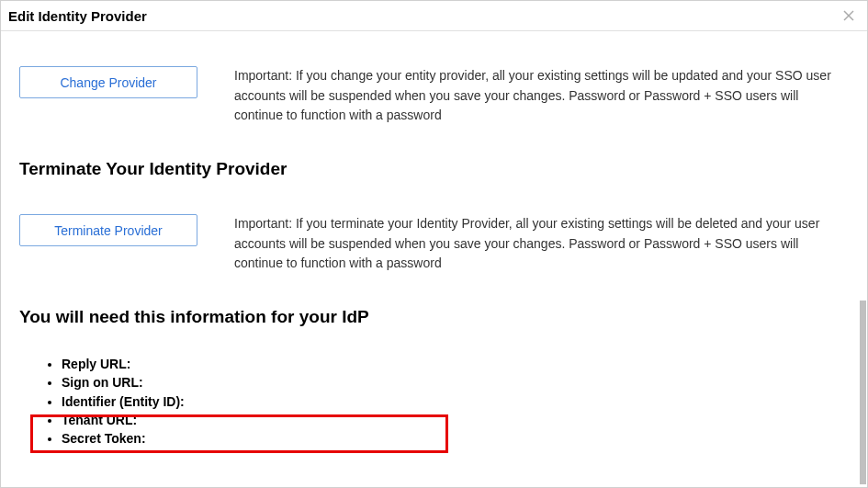  Describe the element at coordinates (542, 244) in the screenshot. I see `terminate-provider-important: Important: If you terminate your Identit…` at that location.